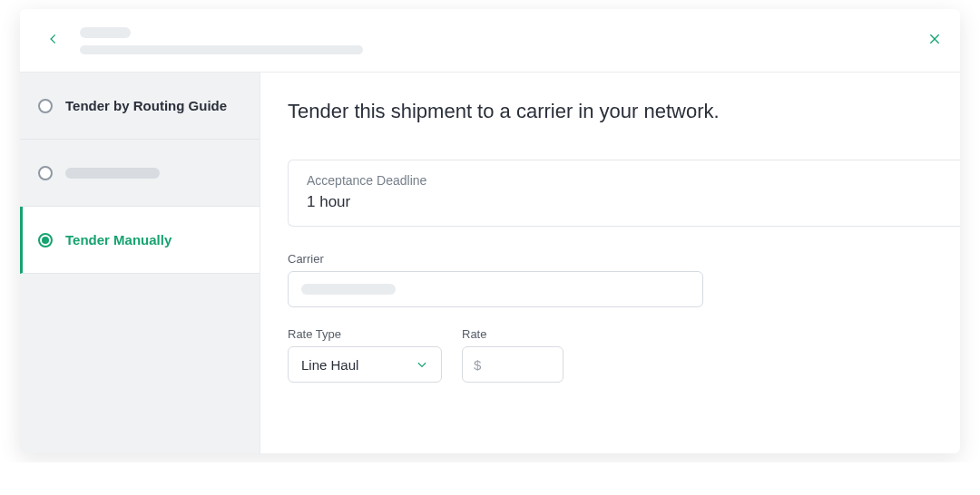 This screenshot has width=980, height=495. I want to click on skeleton-label, so click(113, 173).